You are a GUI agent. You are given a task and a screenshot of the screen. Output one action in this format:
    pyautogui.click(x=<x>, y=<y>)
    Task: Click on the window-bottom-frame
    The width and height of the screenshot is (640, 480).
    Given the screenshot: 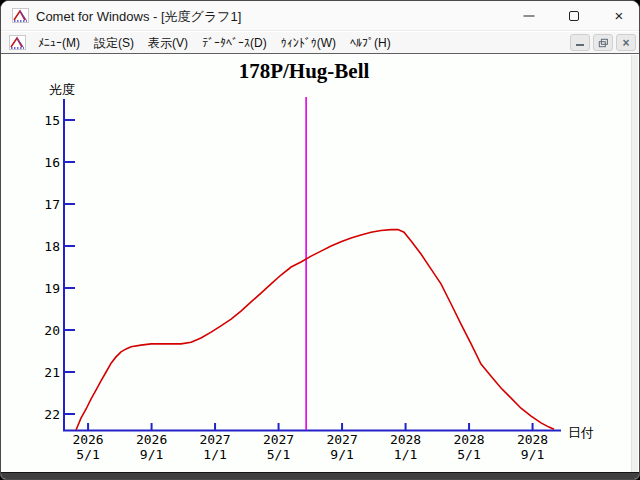 What is the action you would take?
    pyautogui.click(x=320, y=476)
    